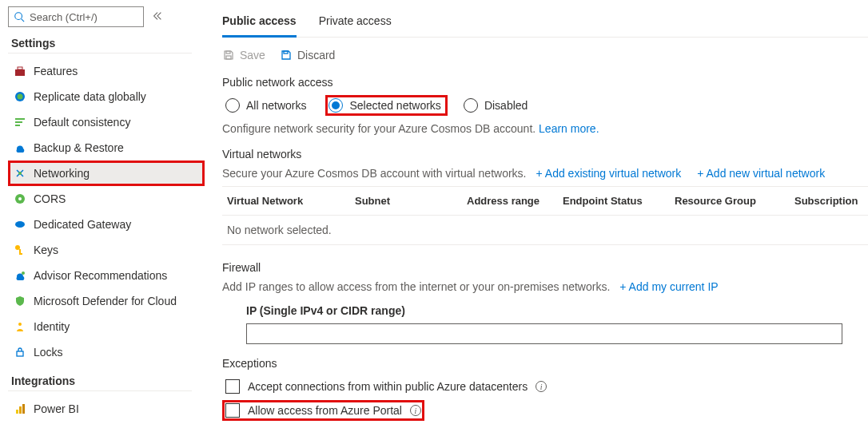  I want to click on firewall-title: Firewall, so click(545, 268).